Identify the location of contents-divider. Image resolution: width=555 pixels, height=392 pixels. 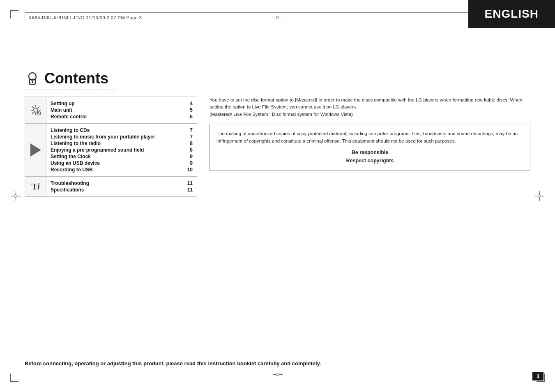
(70, 90).